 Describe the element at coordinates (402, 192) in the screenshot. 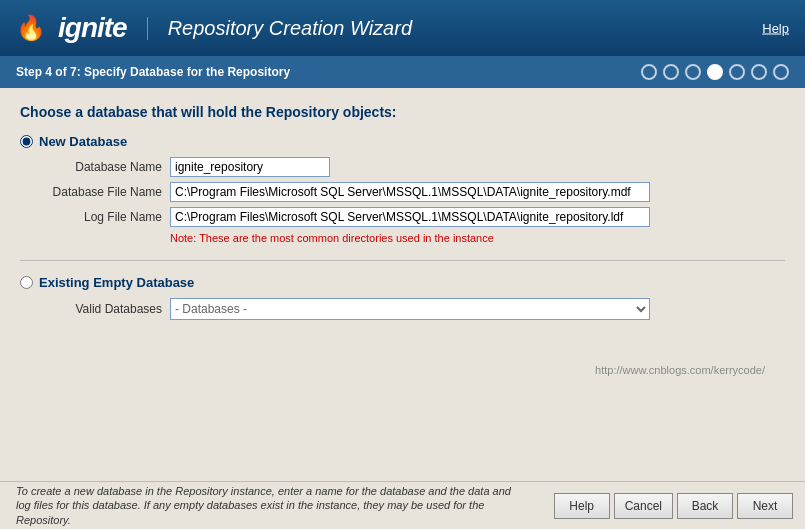

I see `db-file-name-row: Database File Name` at that location.